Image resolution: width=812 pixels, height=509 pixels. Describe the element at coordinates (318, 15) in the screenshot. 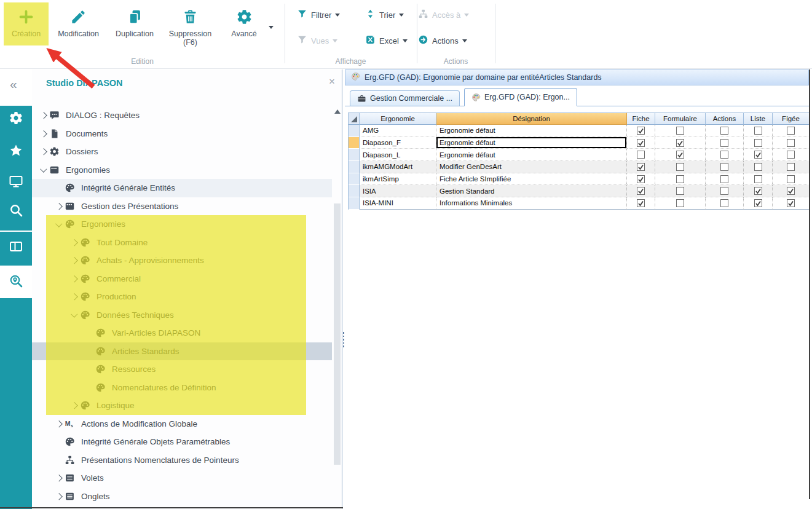

I see `ribbon-button-filtrer: Filtrer` at that location.